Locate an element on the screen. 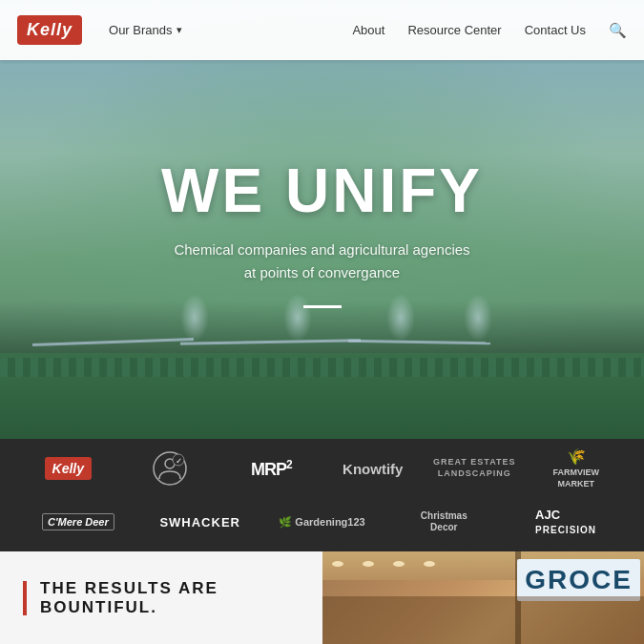 This screenshot has width=644, height=644. store-image: GROCE is located at coordinates (484, 597).